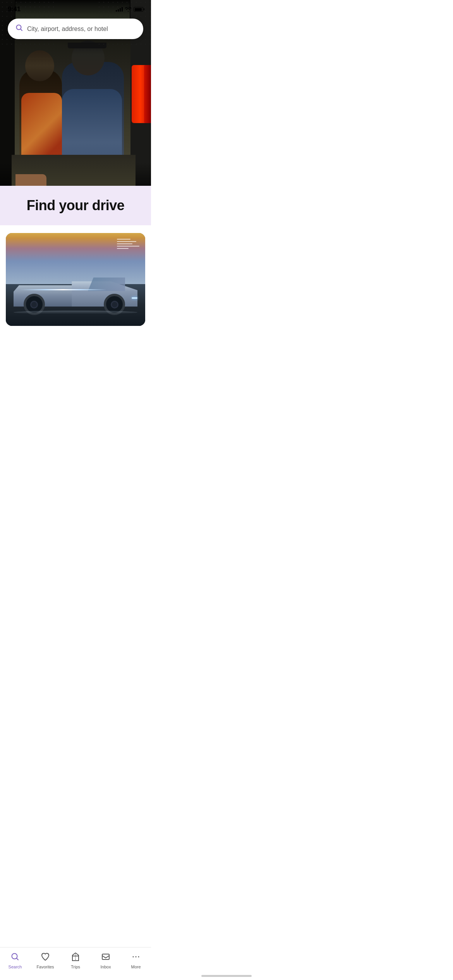 The width and height of the screenshot is (453, 980). Describe the element at coordinates (129, 9) in the screenshot. I see `status-icons` at that location.